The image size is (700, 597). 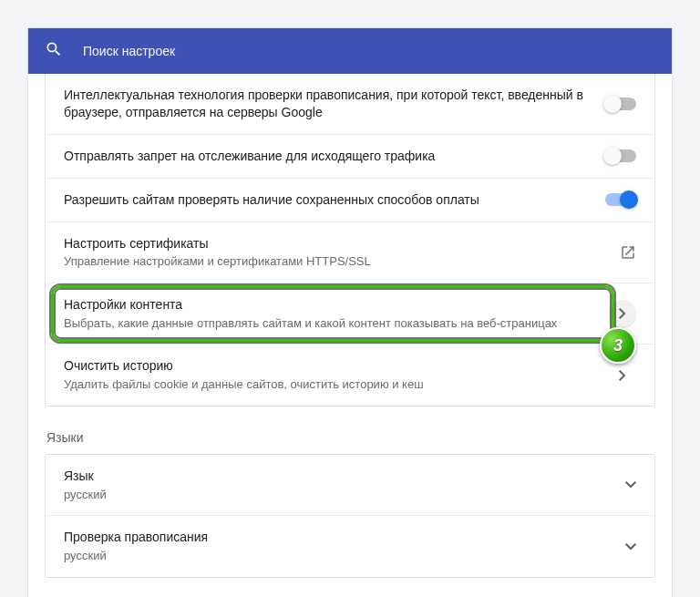 What do you see at coordinates (327, 157) in the screenshot?
I see `row-title: Отправлять запрет на отслеживание для ис…` at bounding box center [327, 157].